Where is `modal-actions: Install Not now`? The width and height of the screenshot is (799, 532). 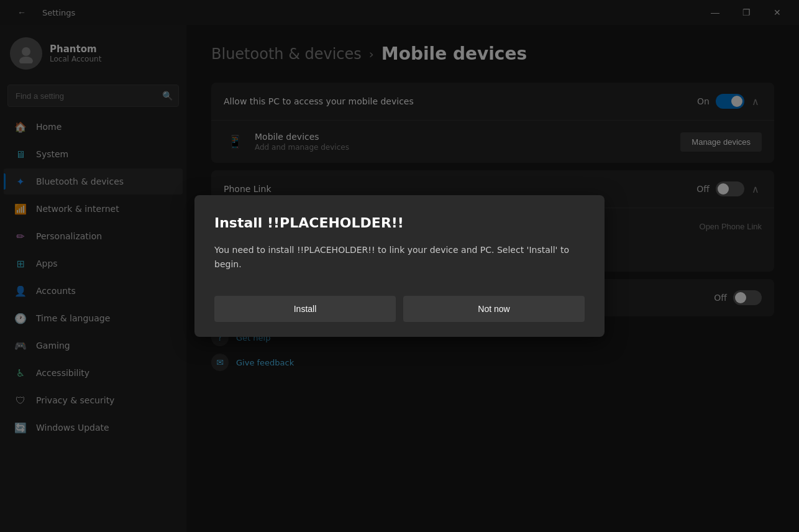 modal-actions: Install Not now is located at coordinates (399, 309).